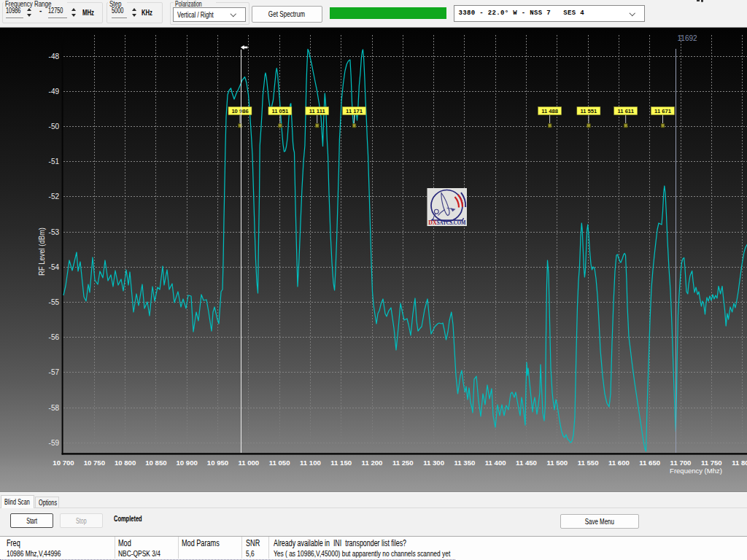 This screenshot has height=560, width=747. Describe the element at coordinates (95, 462) in the screenshot. I see `svg-text: 10 750` at that location.